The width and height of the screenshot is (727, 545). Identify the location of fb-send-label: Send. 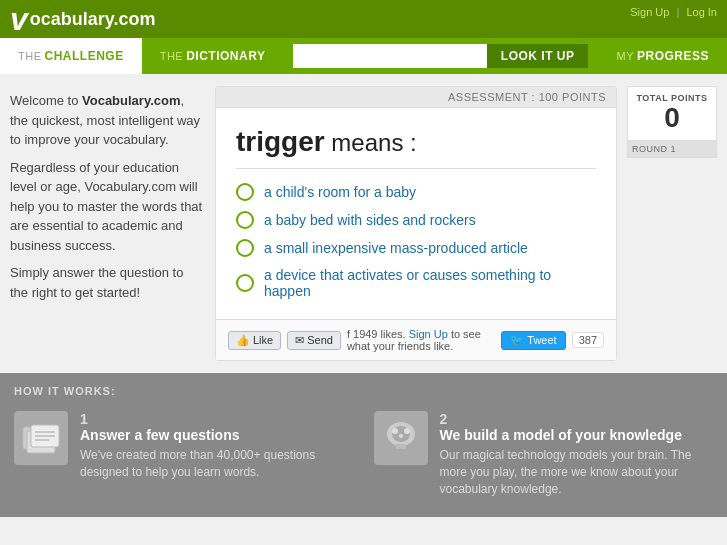
(320, 340).